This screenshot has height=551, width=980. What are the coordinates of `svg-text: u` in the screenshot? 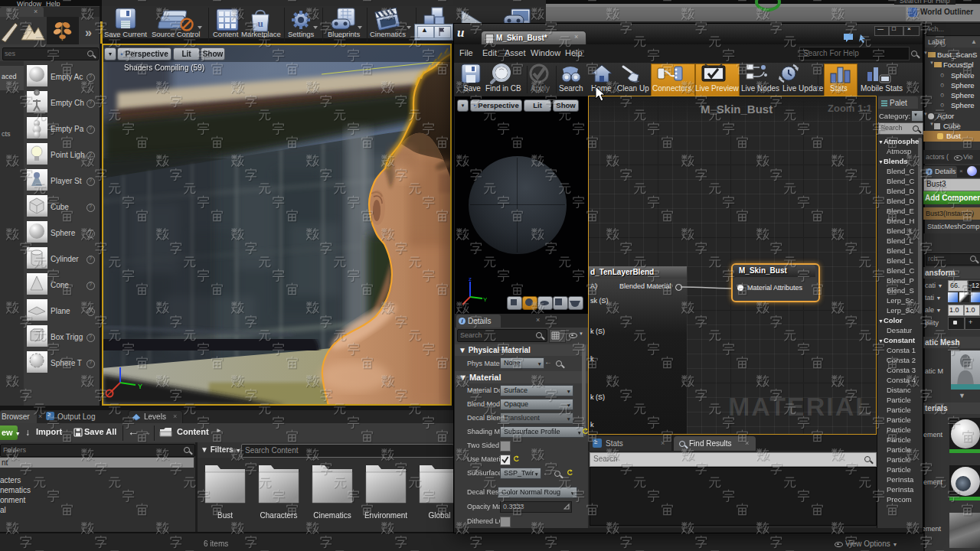 It's located at (260, 23).